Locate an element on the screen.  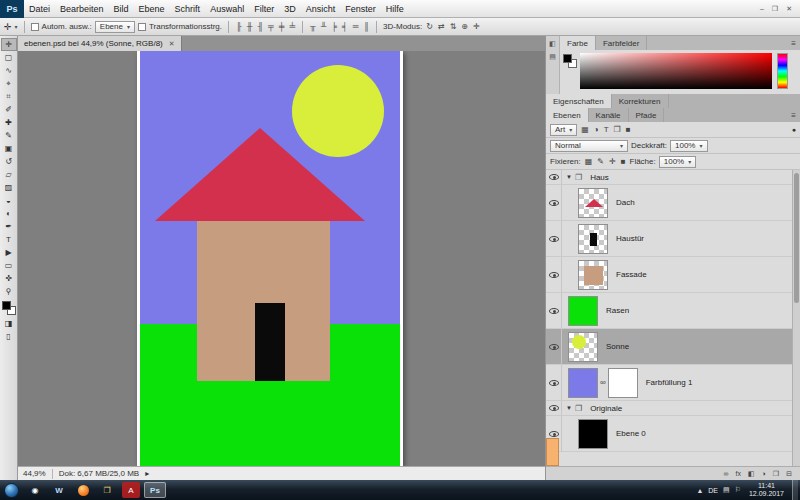
layer-row-ebene0: Ebene 0 is located at coordinates (669, 434).